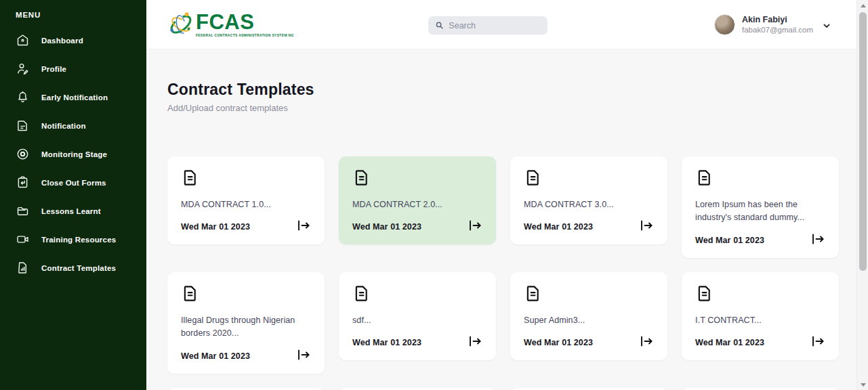 Image resolution: width=868 pixels, height=390 pixels. I want to click on folder-icon, so click(23, 211).